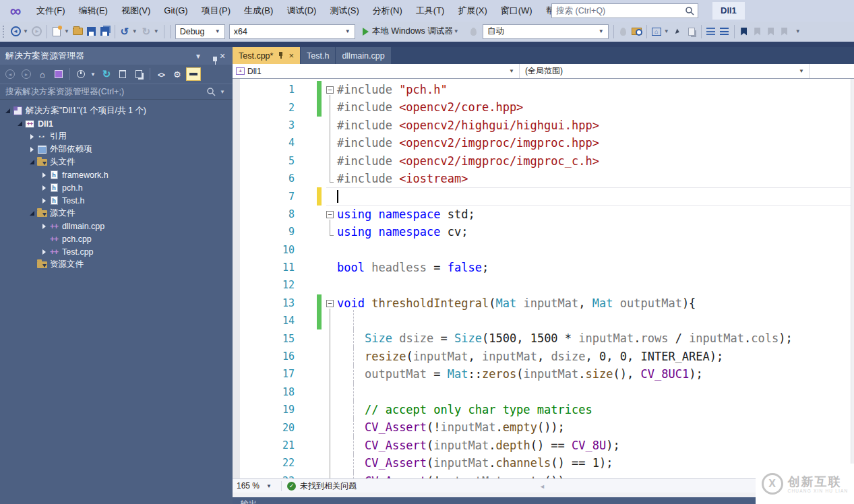 The height and width of the screenshot is (504, 854). Describe the element at coordinates (125, 32) in the screenshot. I see `undo-icon` at that location.